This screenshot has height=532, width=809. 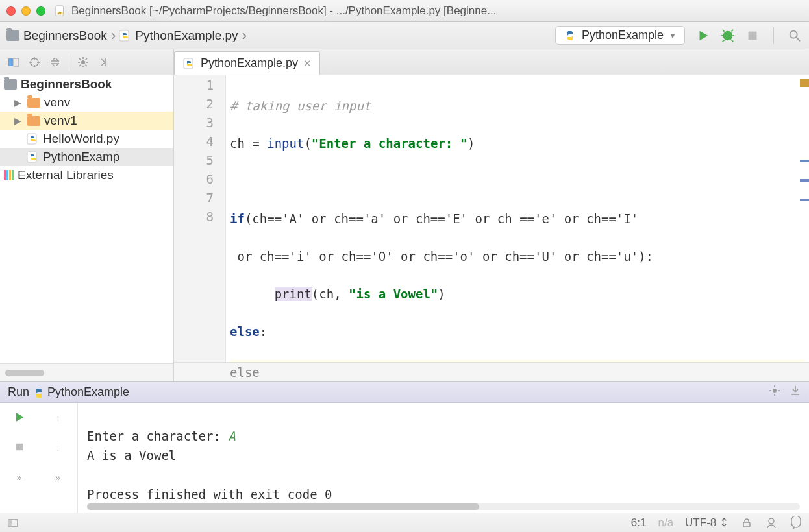 I want to click on code-token: or ch=='i' or ch=='O' or ch=='o' or ch==…, so click(x=442, y=256).